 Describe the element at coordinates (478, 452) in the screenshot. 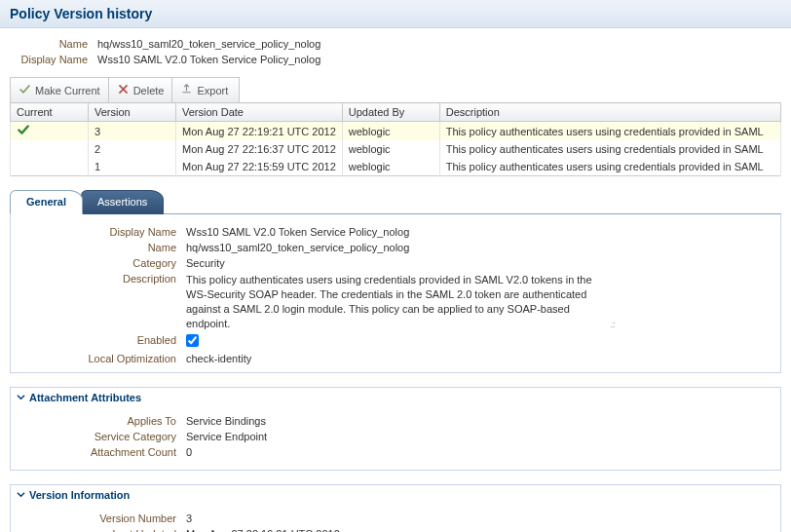

I see `att-count-value: 0` at that location.